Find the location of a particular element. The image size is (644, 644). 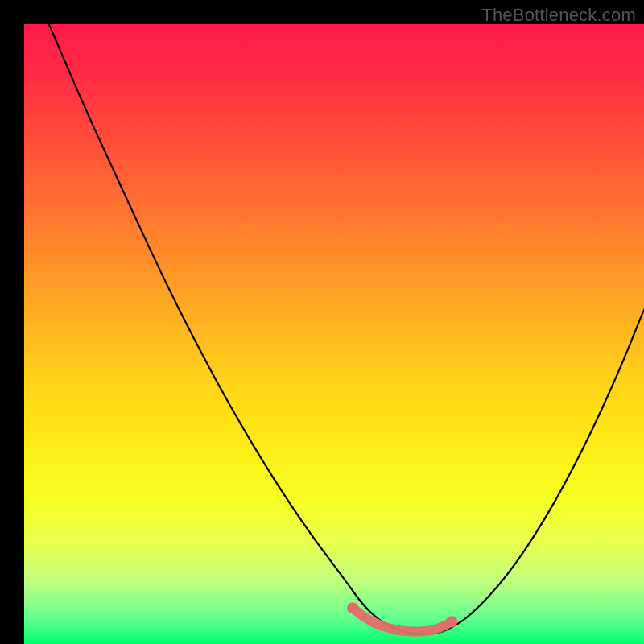

optimum-start-dot is located at coordinates (353, 608).